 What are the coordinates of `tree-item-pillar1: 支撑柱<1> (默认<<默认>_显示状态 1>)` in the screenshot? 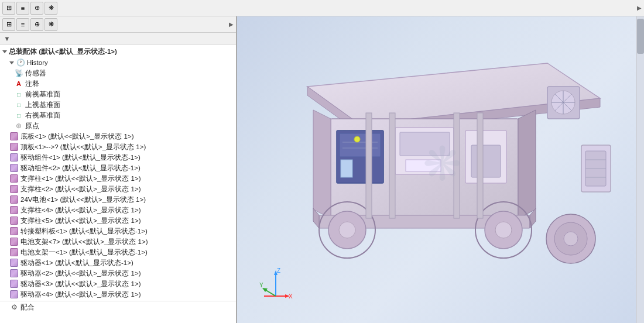 It's located at (118, 178).